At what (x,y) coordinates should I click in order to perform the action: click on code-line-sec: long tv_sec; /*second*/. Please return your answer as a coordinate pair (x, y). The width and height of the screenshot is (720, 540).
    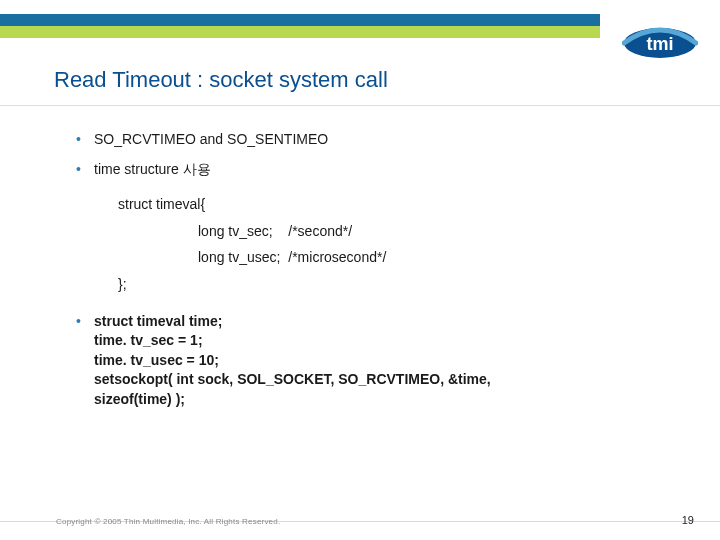
    Looking at the image, I should click on (389, 232).